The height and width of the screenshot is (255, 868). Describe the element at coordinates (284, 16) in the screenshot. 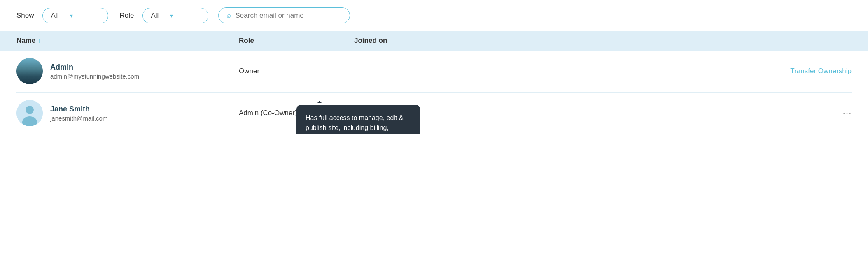

I see `search-box: ⌕` at that location.